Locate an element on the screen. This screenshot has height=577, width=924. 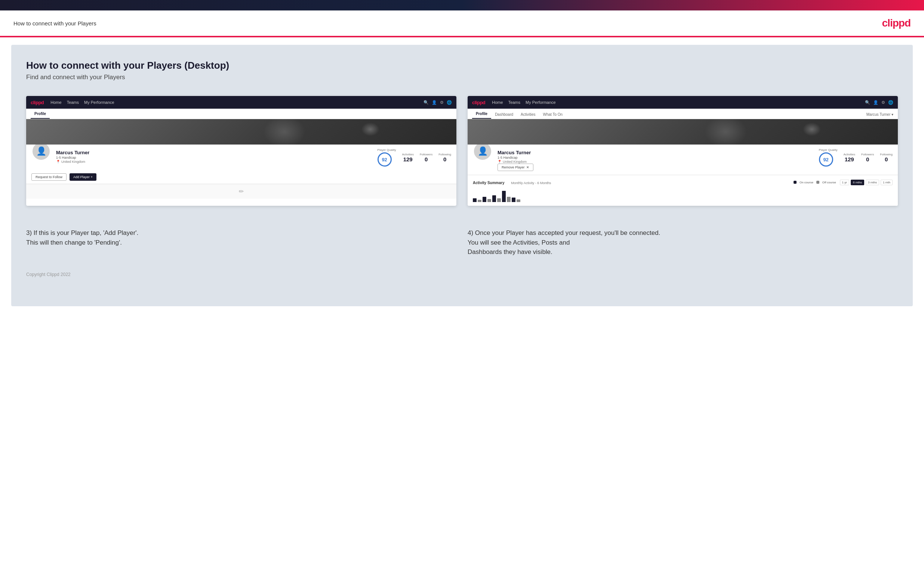
right-quality-value: 92 is located at coordinates (825, 160).